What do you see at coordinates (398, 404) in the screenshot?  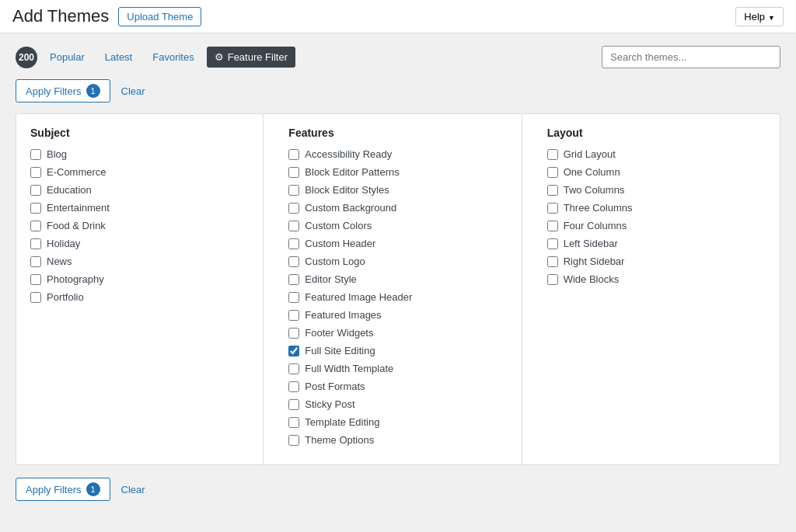 I see `checkbox-item: Sticky Post` at bounding box center [398, 404].